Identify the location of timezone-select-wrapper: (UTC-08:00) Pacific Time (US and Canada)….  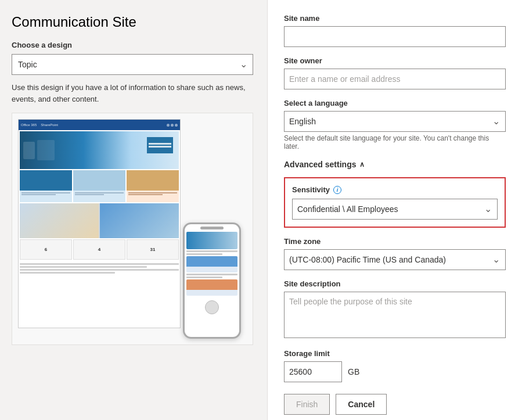
(395, 260).